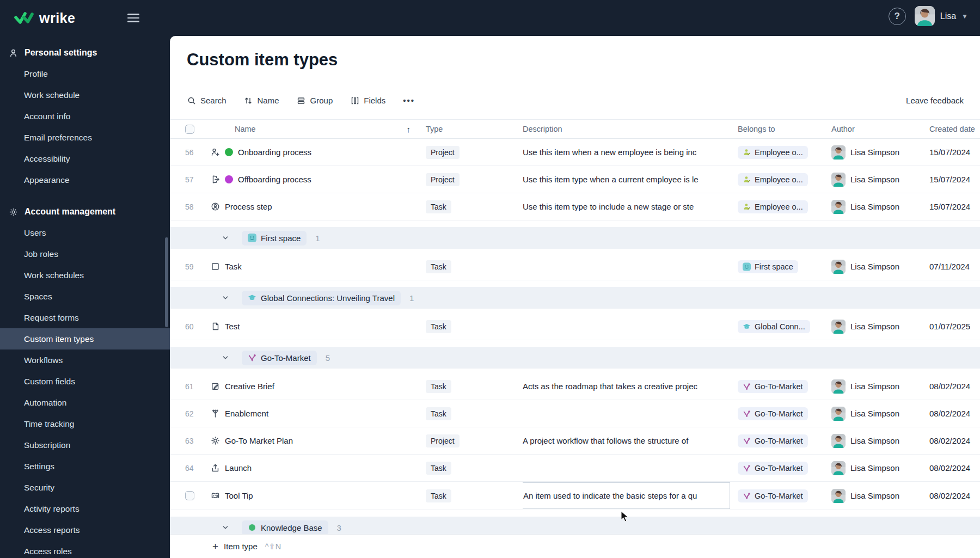  I want to click on item-name: Task, so click(233, 267).